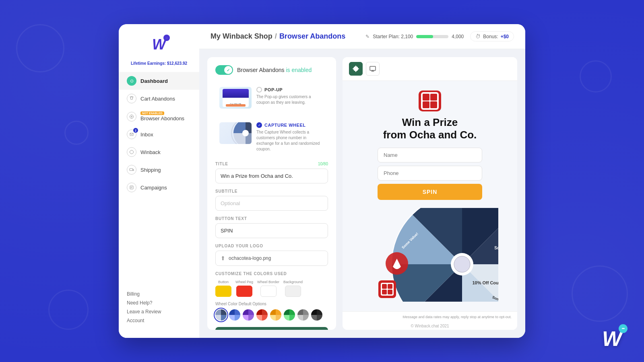 The width and height of the screenshot is (644, 362). I want to click on popup-radio, so click(259, 90).